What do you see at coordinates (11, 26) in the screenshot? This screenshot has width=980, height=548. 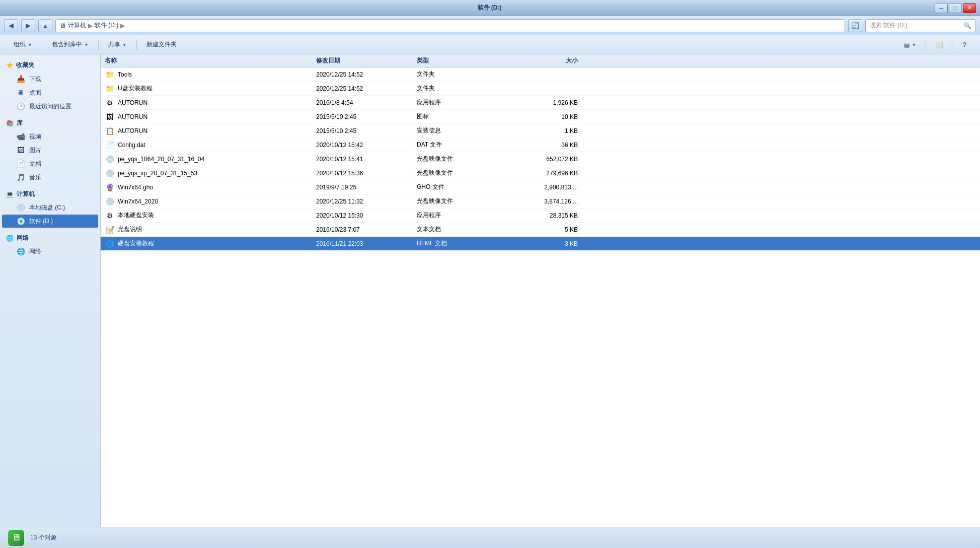 I see `back-button: ◀` at bounding box center [11, 26].